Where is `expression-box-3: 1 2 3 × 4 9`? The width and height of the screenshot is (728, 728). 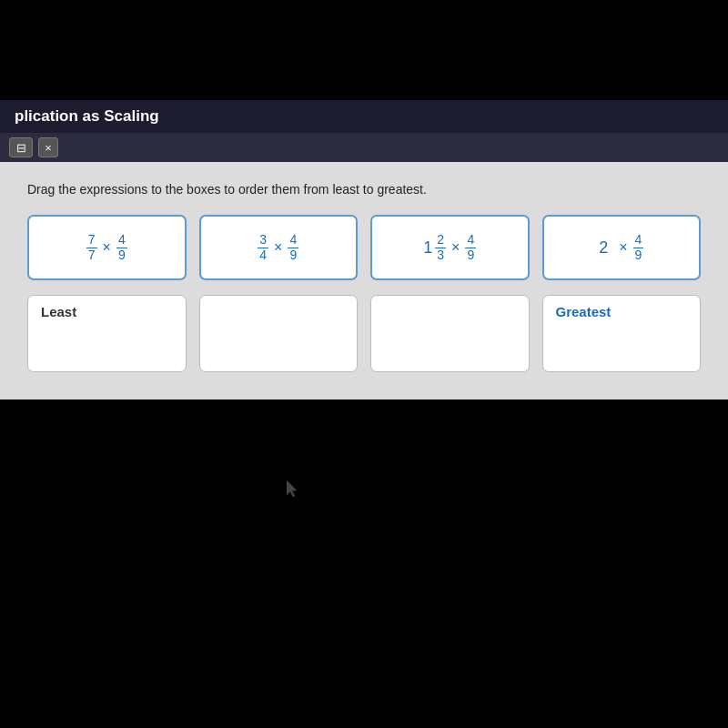
expression-box-3: 1 2 3 × 4 9 is located at coordinates (450, 248).